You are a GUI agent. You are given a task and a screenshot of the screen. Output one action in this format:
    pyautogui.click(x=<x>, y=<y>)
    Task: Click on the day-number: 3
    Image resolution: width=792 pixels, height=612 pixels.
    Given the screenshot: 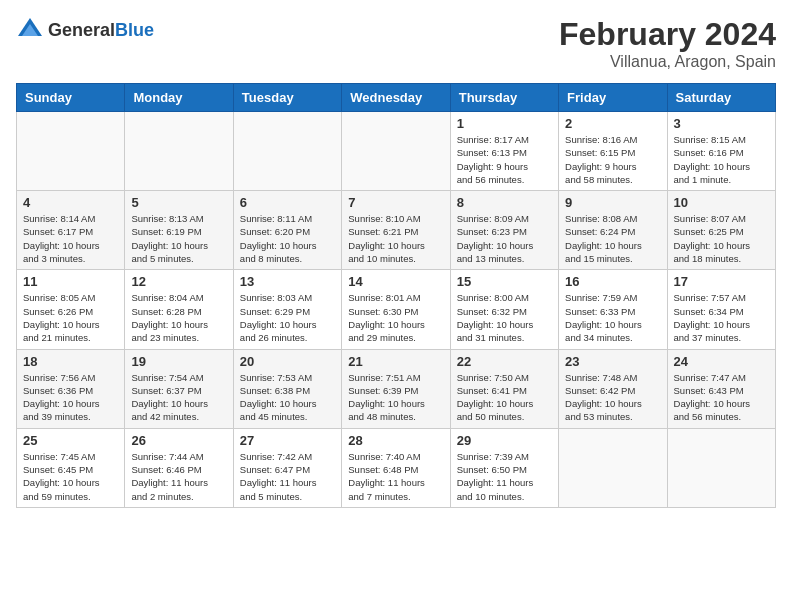 What is the action you would take?
    pyautogui.click(x=722, y=124)
    